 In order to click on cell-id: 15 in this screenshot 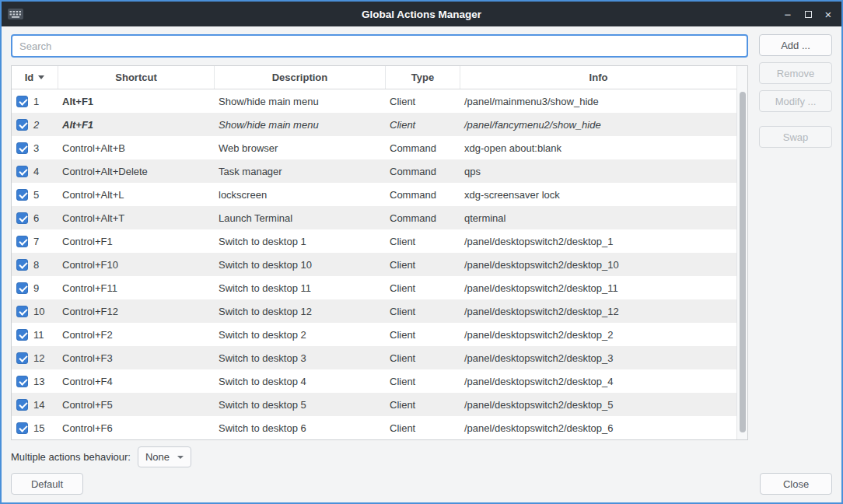, I will do `click(39, 428)`.